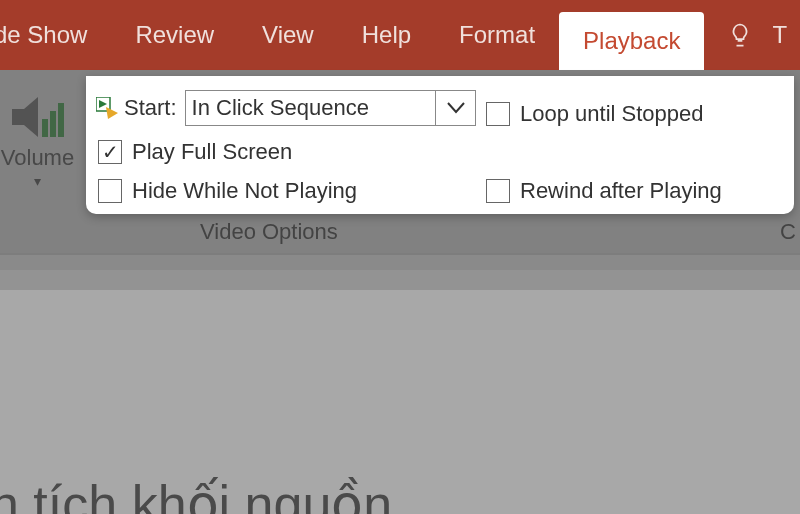 This screenshot has width=800, height=514. What do you see at coordinates (386, 35) in the screenshot?
I see `tab-help: Help` at bounding box center [386, 35].